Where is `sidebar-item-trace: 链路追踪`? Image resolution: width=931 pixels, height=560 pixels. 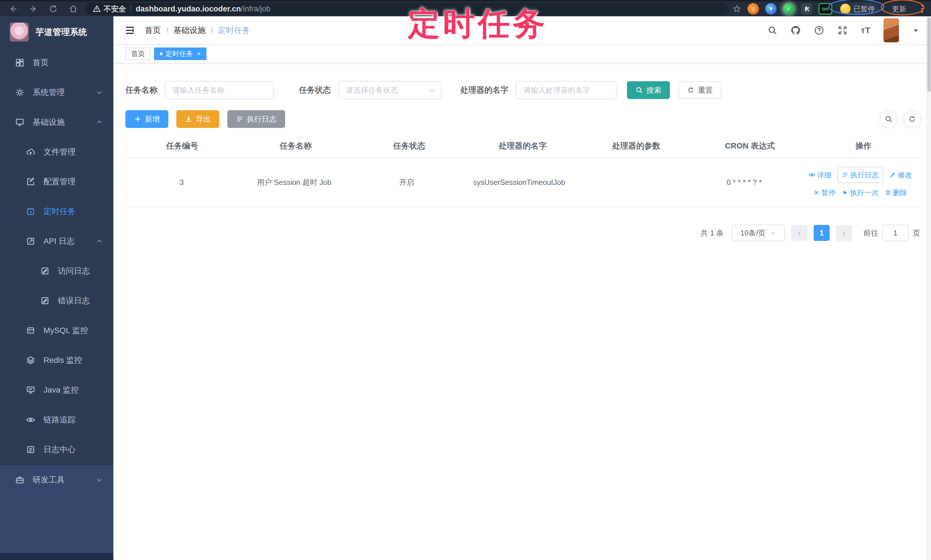
sidebar-item-trace: 链路追踪 is located at coordinates (57, 420).